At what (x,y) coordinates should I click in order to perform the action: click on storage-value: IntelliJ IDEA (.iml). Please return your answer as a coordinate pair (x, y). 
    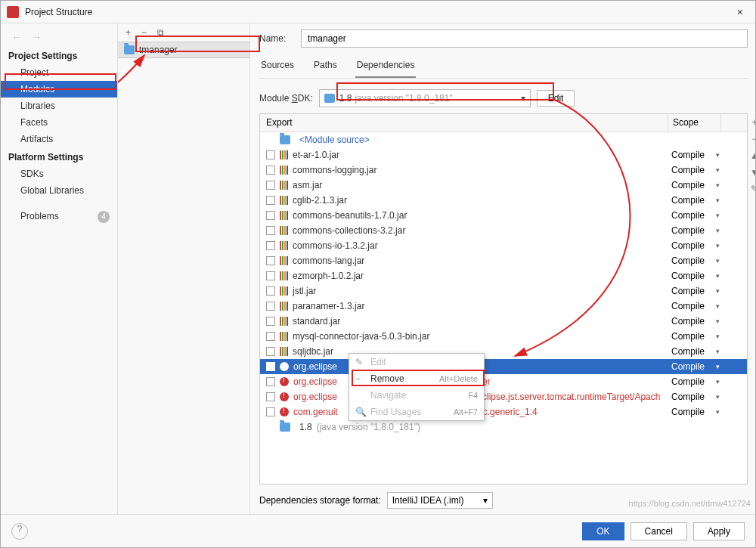
    Looking at the image, I should click on (428, 500).